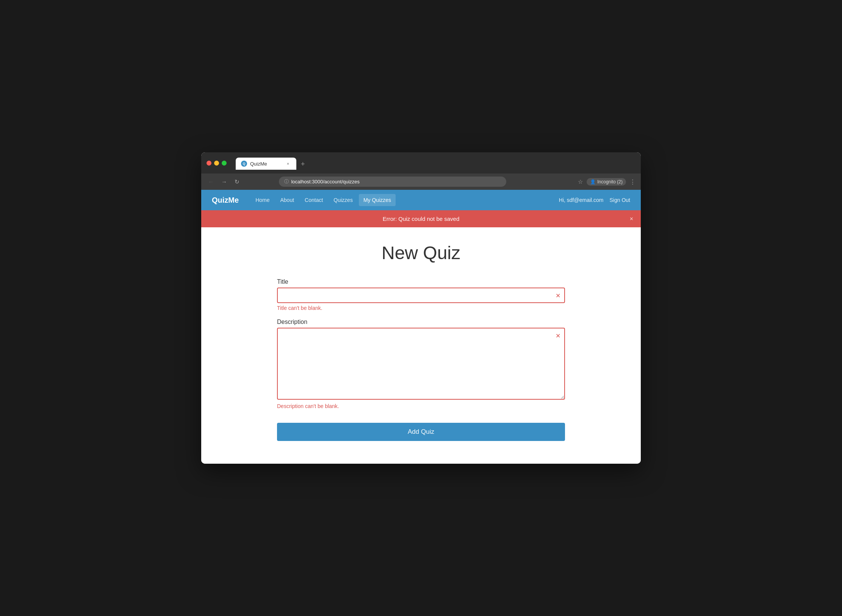 This screenshot has height=616, width=842. Describe the element at coordinates (224, 163) in the screenshot. I see `maximize-traffic-light` at that location.